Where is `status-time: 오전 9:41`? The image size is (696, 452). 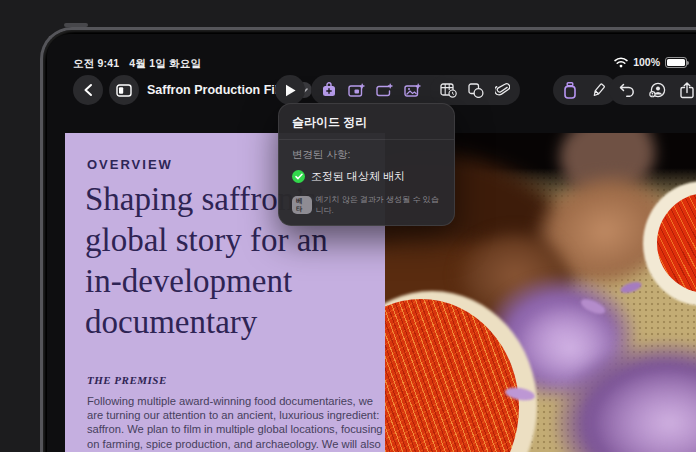 status-time: 오전 9:41 is located at coordinates (96, 64).